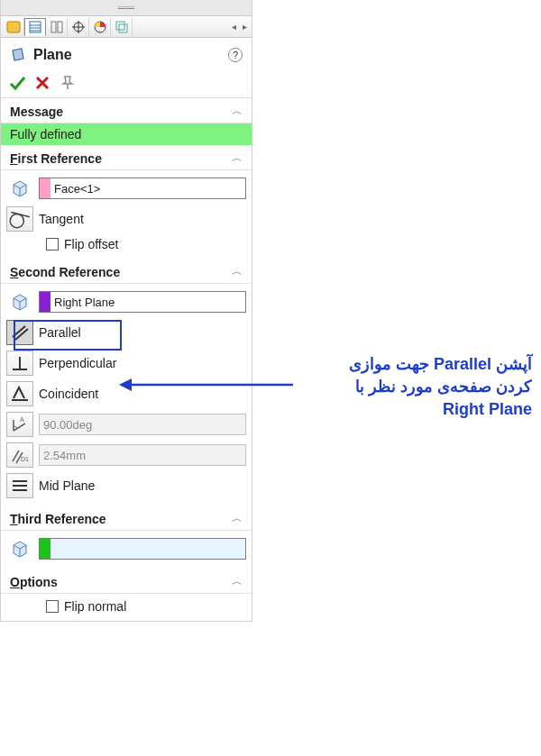  Describe the element at coordinates (20, 363) in the screenshot. I see `perpendicular-option-button` at that location.